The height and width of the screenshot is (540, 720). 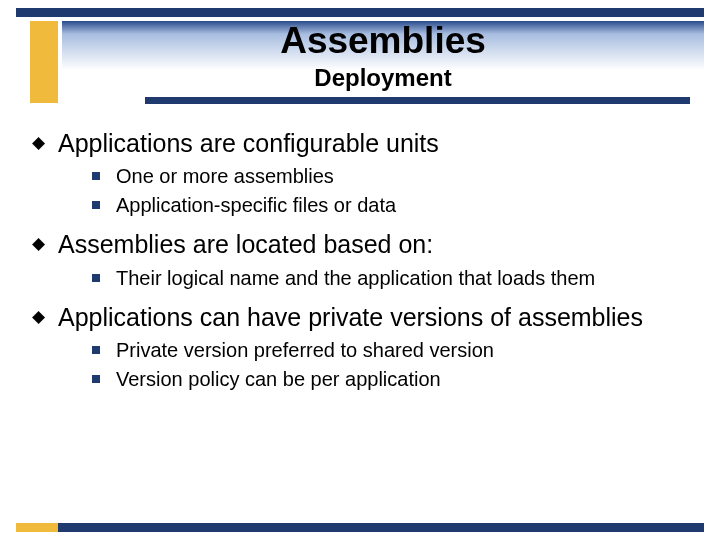 What do you see at coordinates (366, 244) in the screenshot?
I see `bullet-lvl1: Assemblies are located based on:` at bounding box center [366, 244].